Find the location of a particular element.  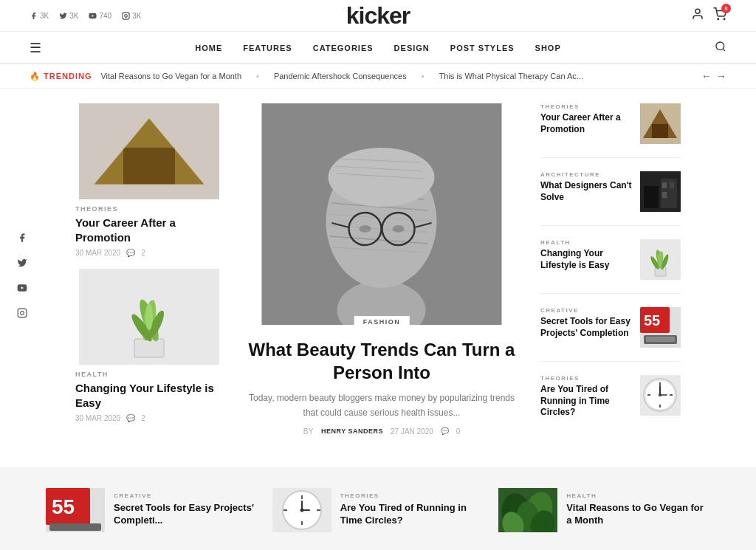

cart-badge: 8 is located at coordinates (726, 9).